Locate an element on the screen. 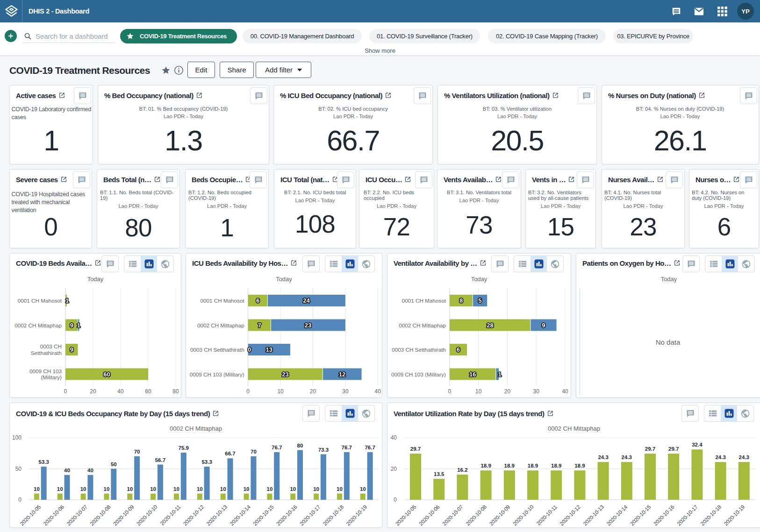 Image resolution: width=760 pixels, height=532 pixels. svg-text: 2020-10-18 is located at coordinates (710, 516).